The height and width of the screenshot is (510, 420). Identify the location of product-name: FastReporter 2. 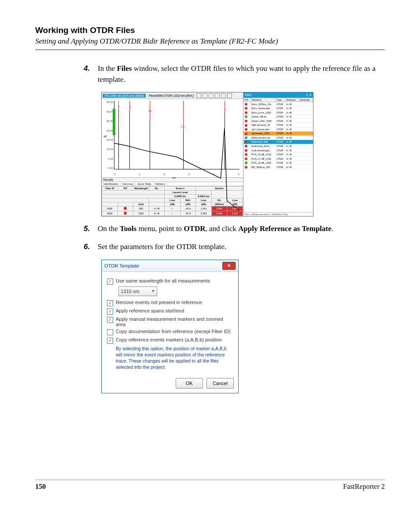
(364, 487).